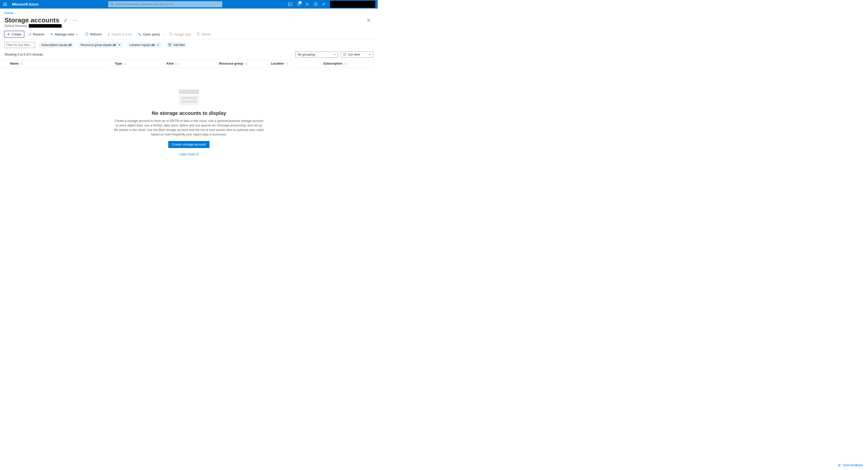 The height and width of the screenshot is (470, 868). I want to click on filter-pill-subscription-prefix: Subscription equals, so click(55, 45).